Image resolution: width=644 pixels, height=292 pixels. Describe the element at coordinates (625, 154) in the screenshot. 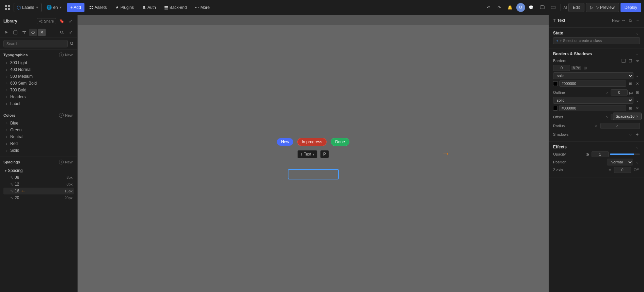

I see `opacity-slider` at that location.